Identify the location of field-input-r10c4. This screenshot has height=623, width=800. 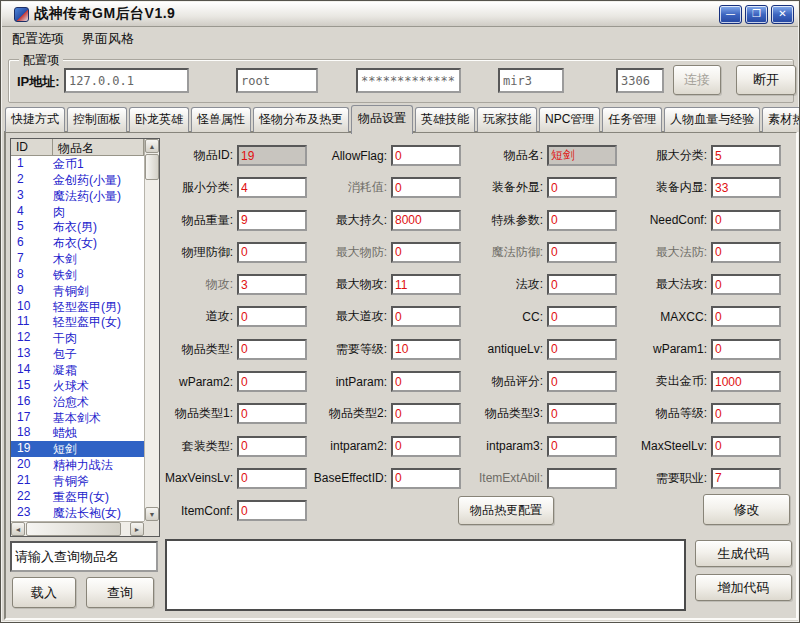
(746, 446).